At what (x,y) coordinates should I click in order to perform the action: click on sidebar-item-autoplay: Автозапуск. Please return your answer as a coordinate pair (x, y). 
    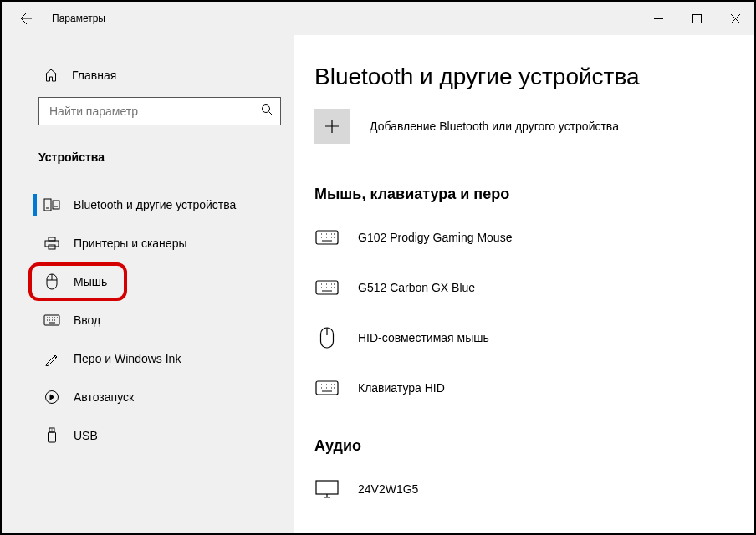
    Looking at the image, I should click on (148, 397).